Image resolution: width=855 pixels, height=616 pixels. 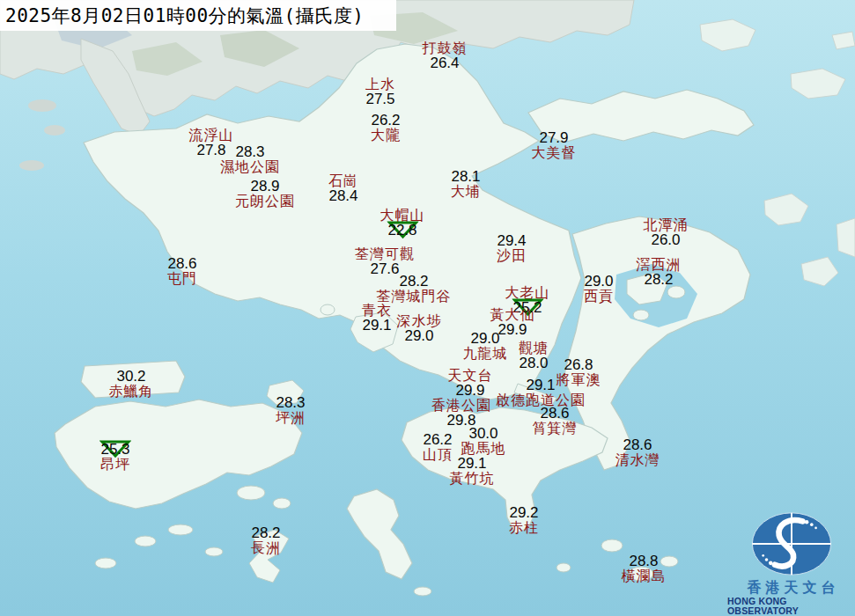 I want to click on station-name: 筲箕灣, so click(x=555, y=429).